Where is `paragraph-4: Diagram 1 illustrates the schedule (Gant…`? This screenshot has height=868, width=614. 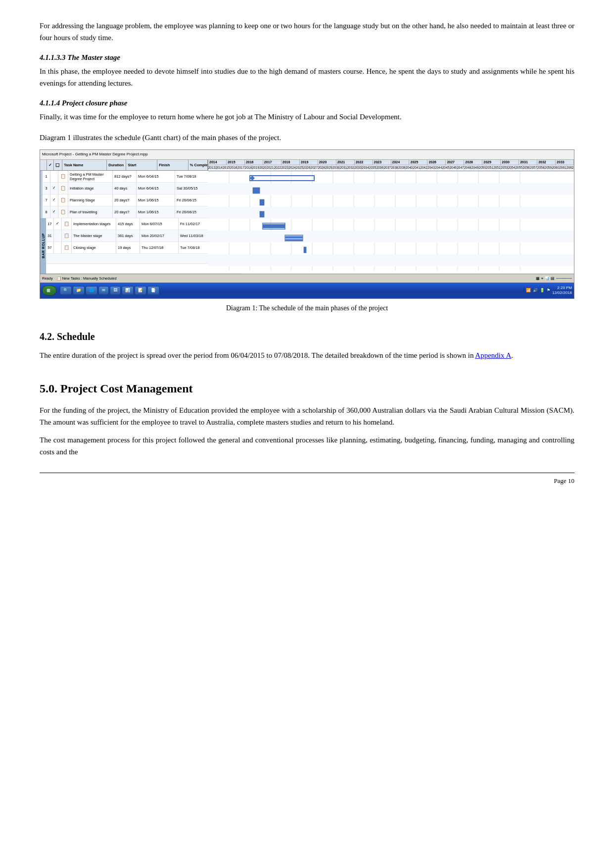
paragraph-4: Diagram 1 illustrates the schedule (Gant… is located at coordinates (307, 138).